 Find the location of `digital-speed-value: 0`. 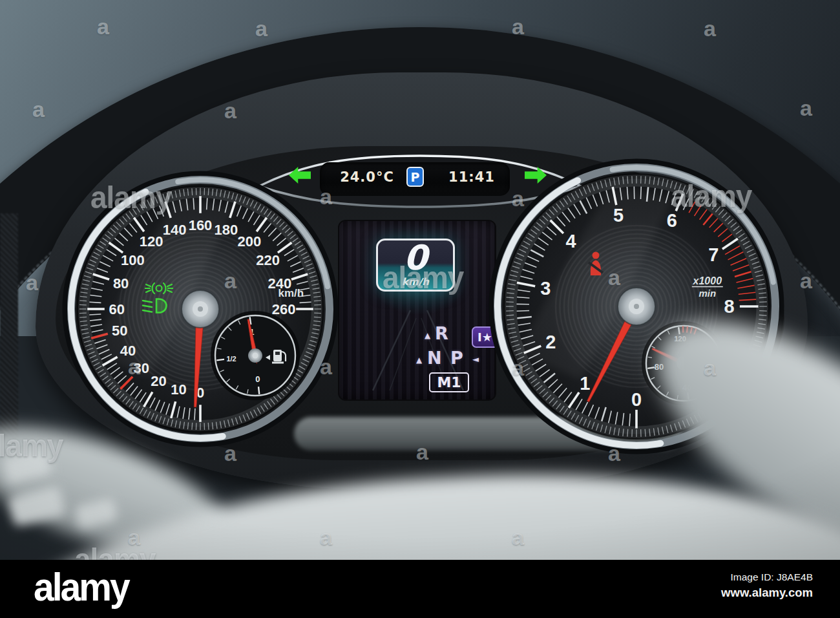

digital-speed-value: 0 is located at coordinates (415, 258).